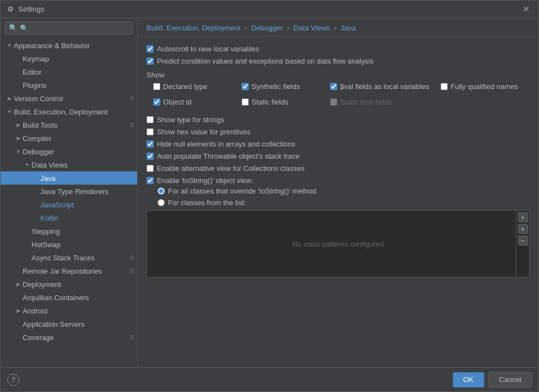 The image size is (539, 392). What do you see at coordinates (13, 380) in the screenshot?
I see `help-button: ?` at bounding box center [13, 380].